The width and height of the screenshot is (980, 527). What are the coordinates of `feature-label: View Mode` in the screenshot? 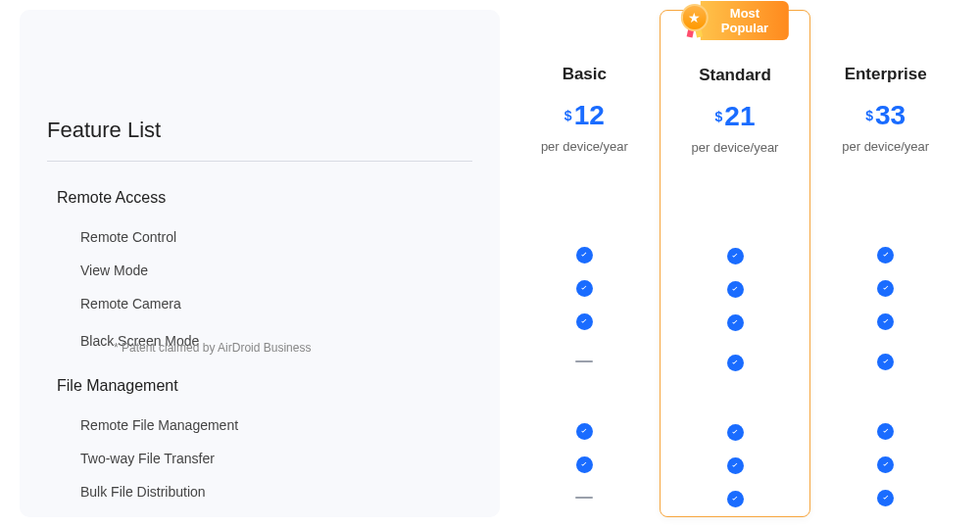 It's located at (114, 270).